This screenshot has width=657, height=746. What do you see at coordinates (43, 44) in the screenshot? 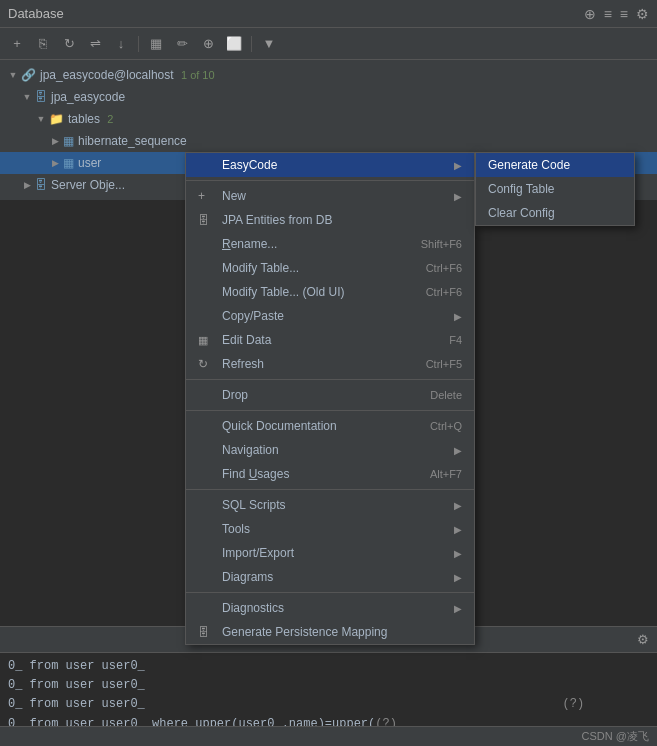
I see `copy-button: ⎘` at bounding box center [43, 44].